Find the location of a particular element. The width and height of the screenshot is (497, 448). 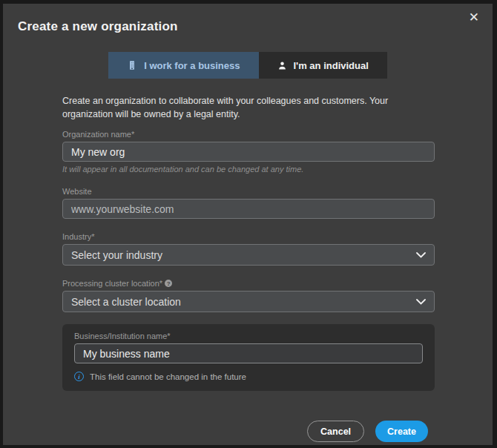

cancel-button: Cancel is located at coordinates (335, 432).